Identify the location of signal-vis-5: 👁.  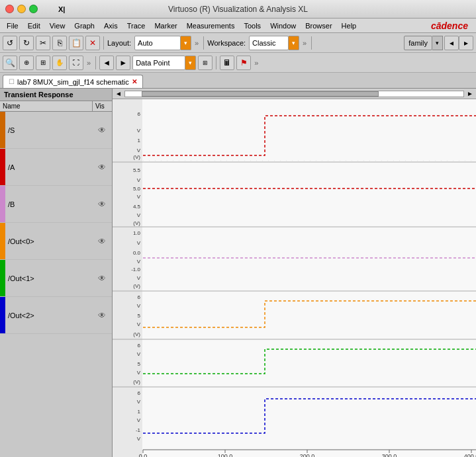
(102, 315).